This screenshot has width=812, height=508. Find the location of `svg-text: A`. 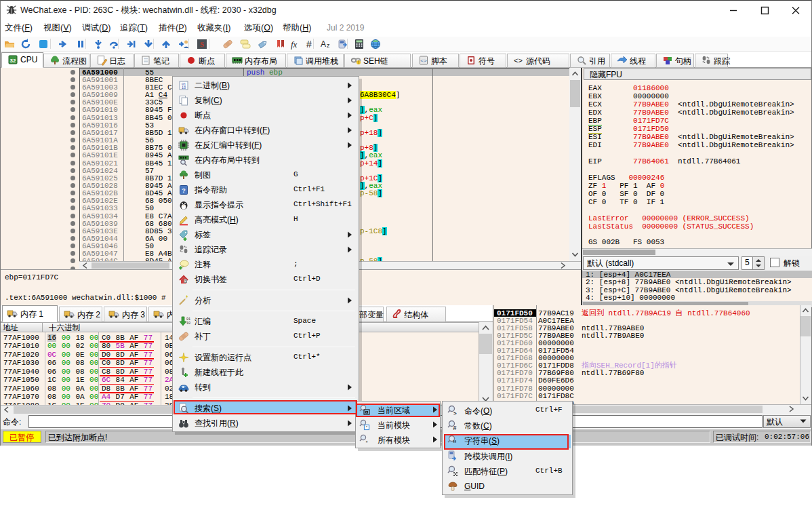

svg-text: A is located at coordinates (323, 44).